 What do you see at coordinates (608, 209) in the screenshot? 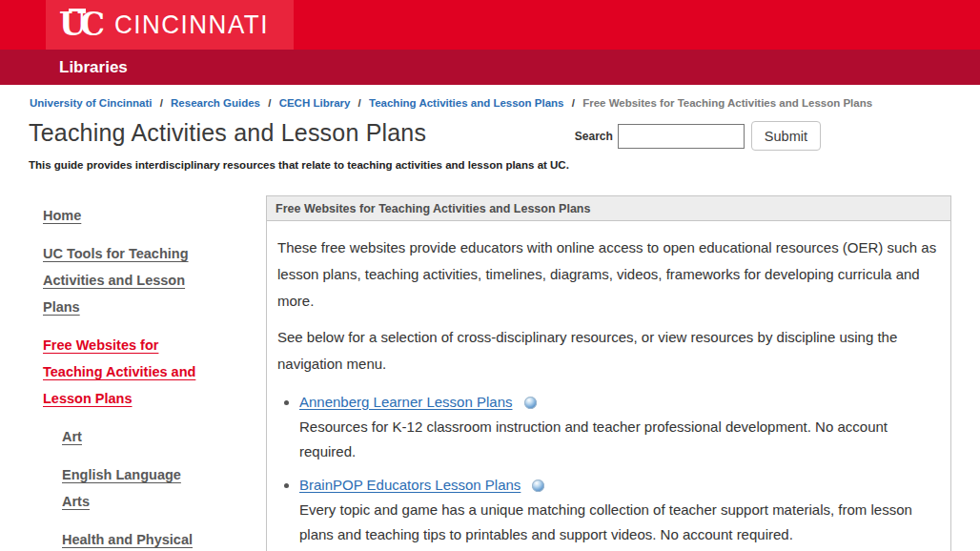
I see `content-box-title: Free Websites for Teaching Activities an…` at bounding box center [608, 209].